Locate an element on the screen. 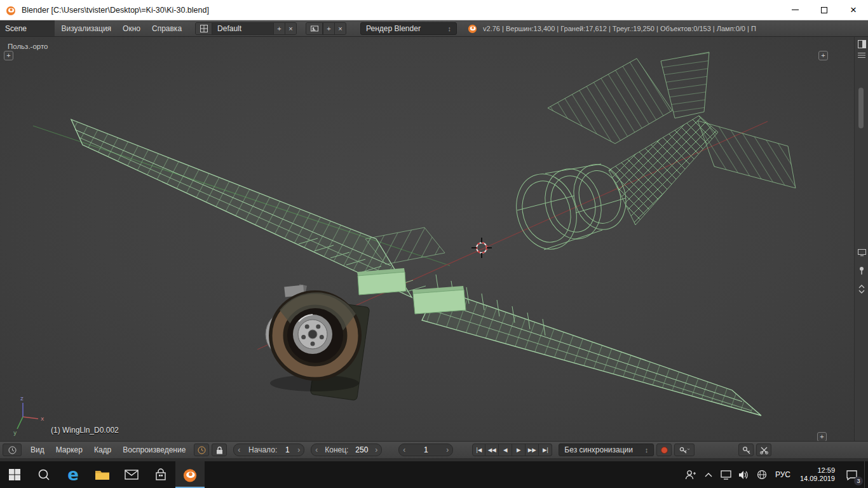  layout-name: Default is located at coordinates (243, 29).